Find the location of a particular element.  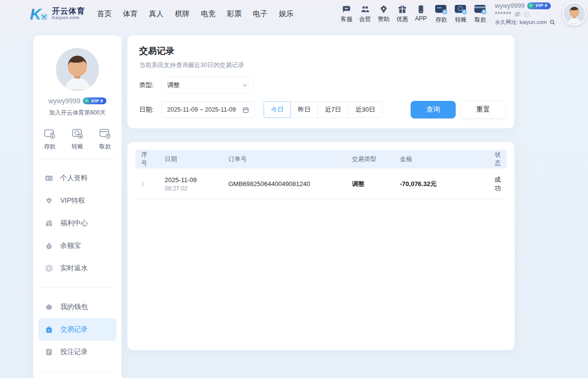

nav-slots: 电子 is located at coordinates (260, 14).